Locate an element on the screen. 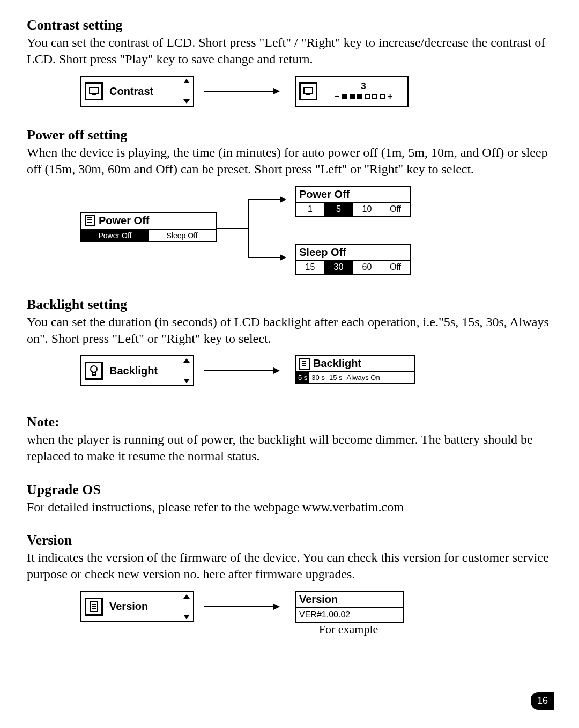 The image size is (579, 728). bulb-icon is located at coordinates (94, 371).